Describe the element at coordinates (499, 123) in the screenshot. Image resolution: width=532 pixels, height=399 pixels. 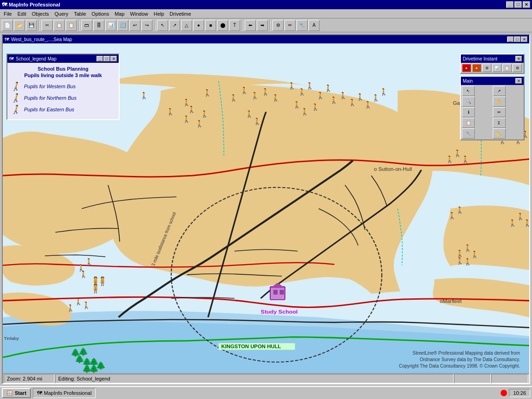
I see `main-tool-sum: Σ` at that location.